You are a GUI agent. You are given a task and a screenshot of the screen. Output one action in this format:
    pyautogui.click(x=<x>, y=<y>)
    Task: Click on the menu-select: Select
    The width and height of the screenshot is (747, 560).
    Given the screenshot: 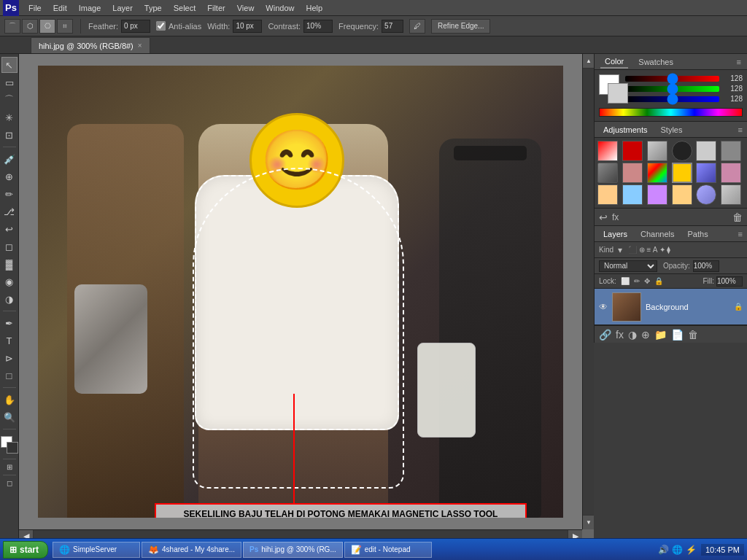 What is the action you would take?
    pyautogui.click(x=185, y=8)
    